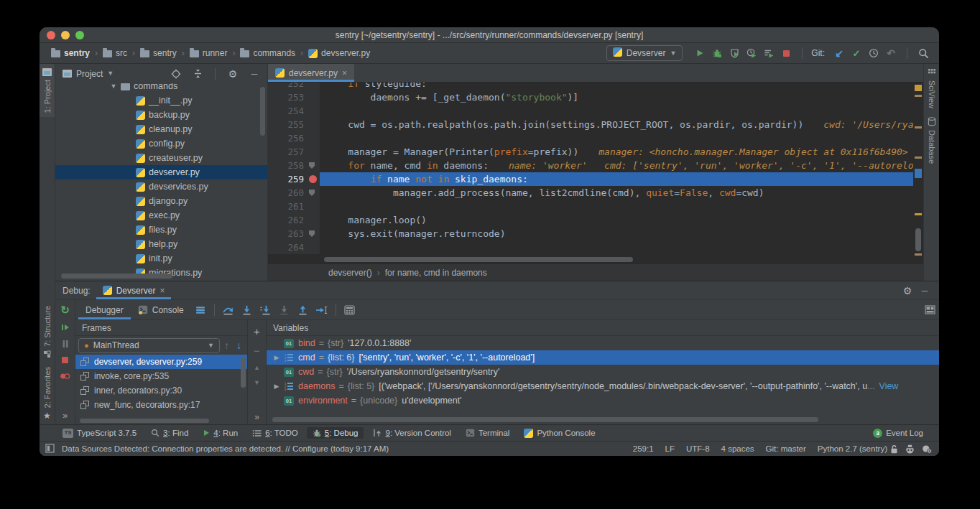  I want to click on collapse-all-button, so click(198, 74).